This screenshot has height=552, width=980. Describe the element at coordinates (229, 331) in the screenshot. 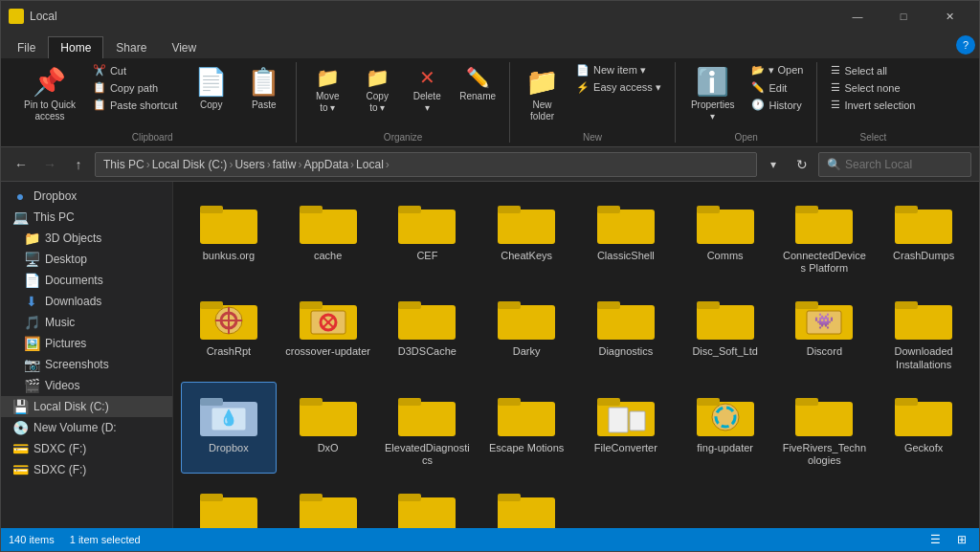

I see `folder-crashrpt: CrashRpt` at that location.